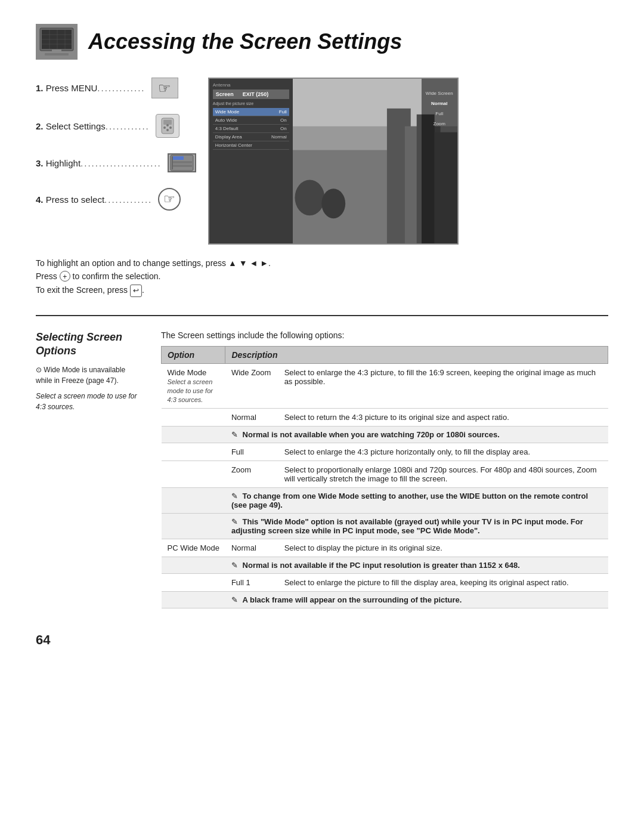  I want to click on desc-zoom-label: Zoom, so click(252, 474).